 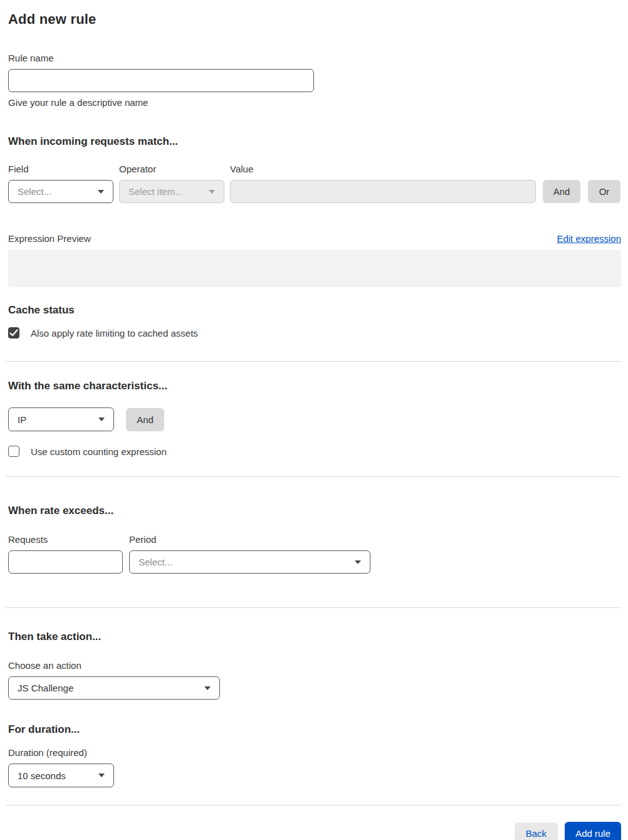 I want to click on field-select-value: Select..., so click(x=34, y=192).